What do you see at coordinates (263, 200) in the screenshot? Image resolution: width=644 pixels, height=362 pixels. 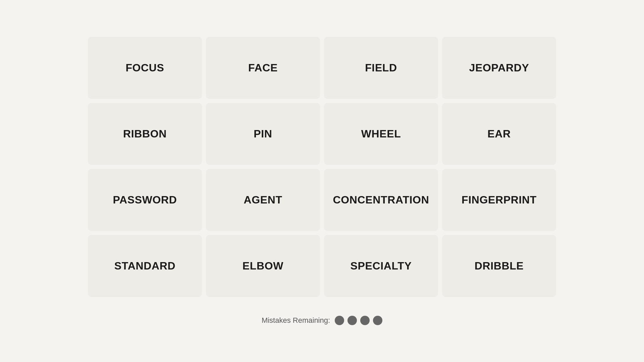 I see `word-label-agent: AGENT` at bounding box center [263, 200].